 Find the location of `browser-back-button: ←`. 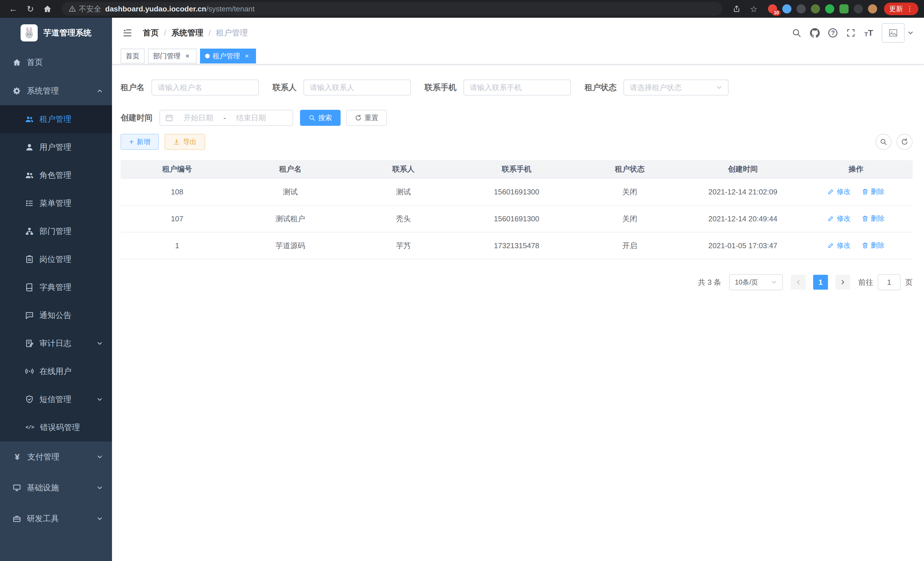

browser-back-button: ← is located at coordinates (13, 9).